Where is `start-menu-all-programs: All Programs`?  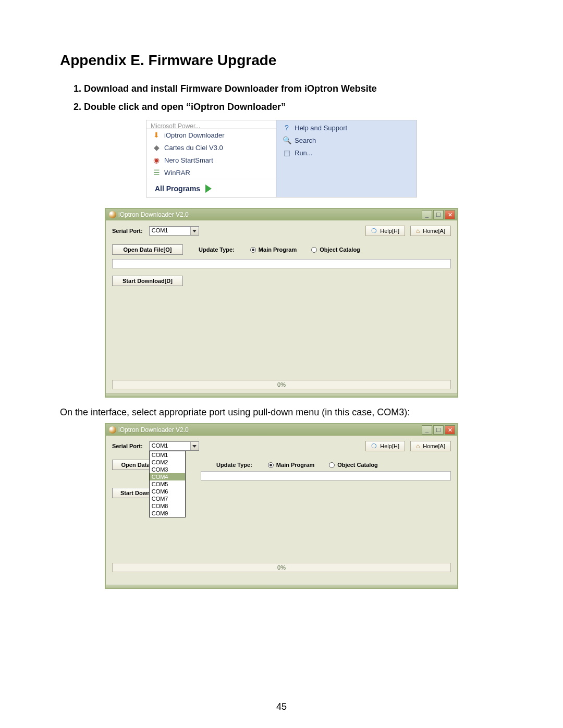
start-menu-all-programs: All Programs is located at coordinates (212, 188).